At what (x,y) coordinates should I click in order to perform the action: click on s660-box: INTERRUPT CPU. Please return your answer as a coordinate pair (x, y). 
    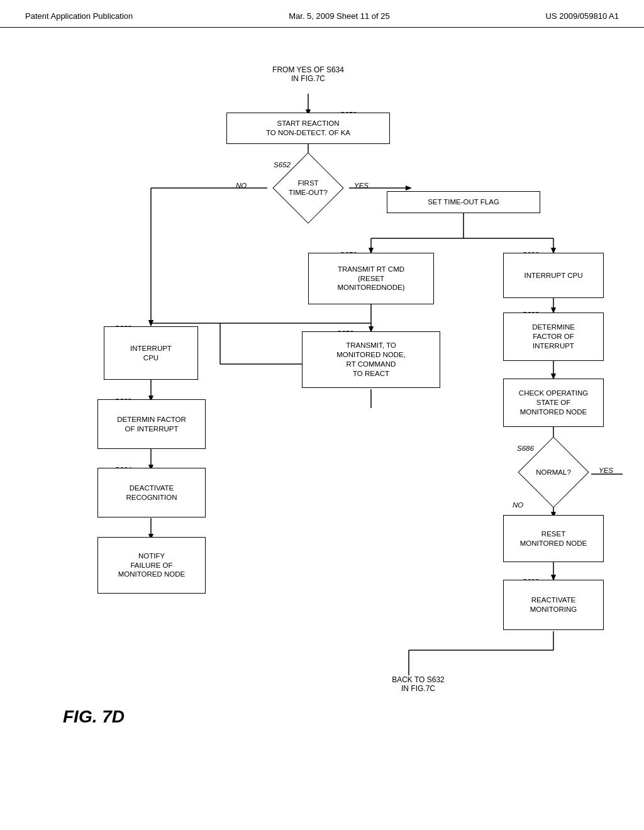
    Looking at the image, I should click on (151, 353).